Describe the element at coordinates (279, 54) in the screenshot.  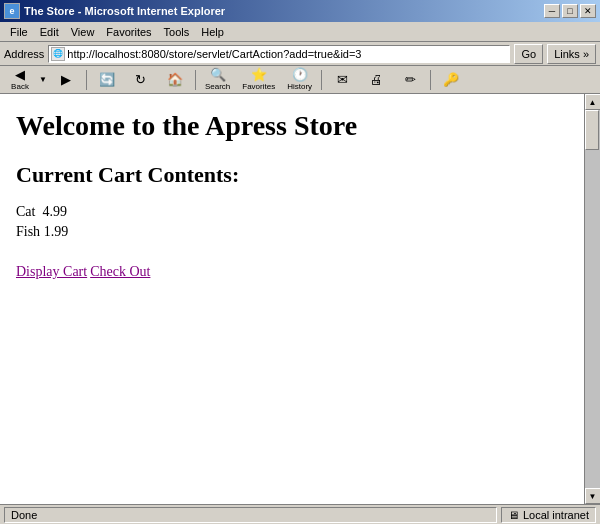
I see `address-input-wrap: 🌐` at that location.